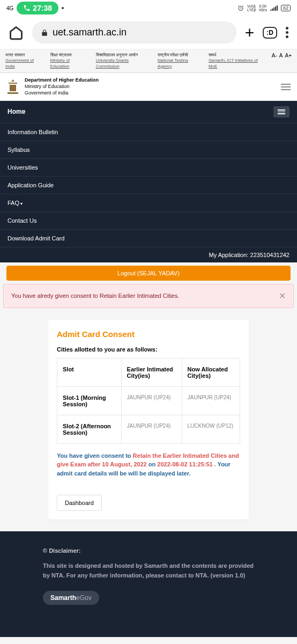 This screenshot has height=644, width=297. I want to click on emblem-icon, so click(13, 87).